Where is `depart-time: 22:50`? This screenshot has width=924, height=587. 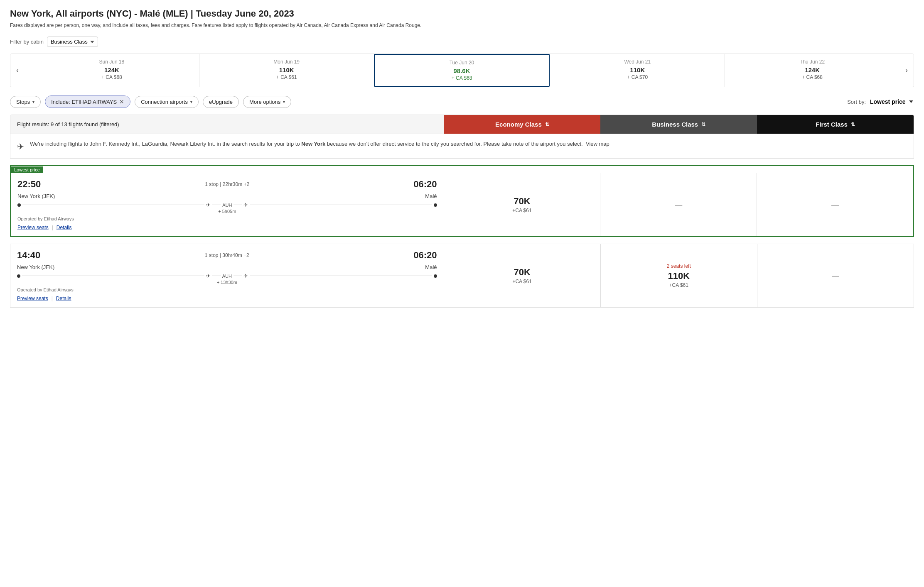
depart-time: 22:50 is located at coordinates (29, 184).